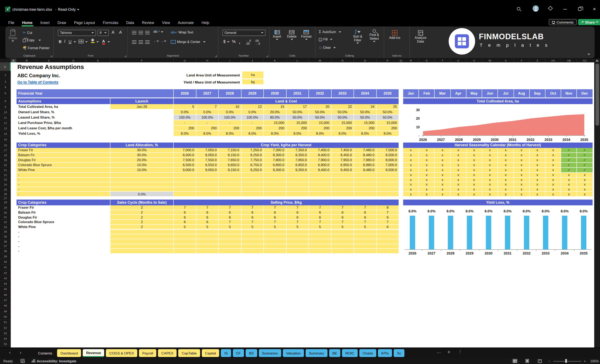 The height and width of the screenshot is (364, 600). What do you see at coordinates (5, 251) in the screenshot?
I see `row-header-38: 38` at bounding box center [5, 251].